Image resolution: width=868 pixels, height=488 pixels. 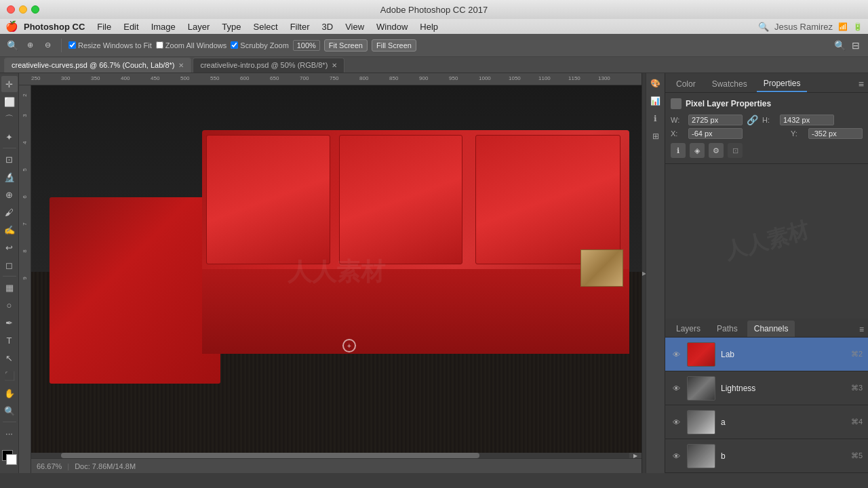 What do you see at coordinates (766, 354) in the screenshot?
I see `channel-row-lab: 👁 Lab ⌘2` at bounding box center [766, 354].